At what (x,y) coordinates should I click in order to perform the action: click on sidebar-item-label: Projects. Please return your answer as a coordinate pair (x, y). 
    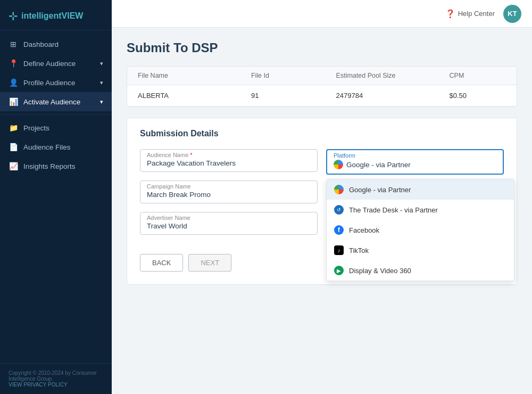
    Looking at the image, I should click on (36, 128).